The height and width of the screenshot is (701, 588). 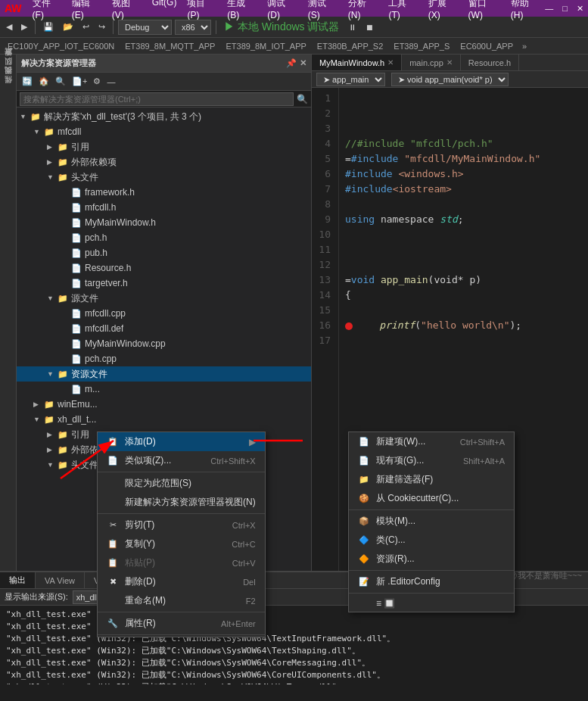 I want to click on search-input, so click(x=157, y=99).